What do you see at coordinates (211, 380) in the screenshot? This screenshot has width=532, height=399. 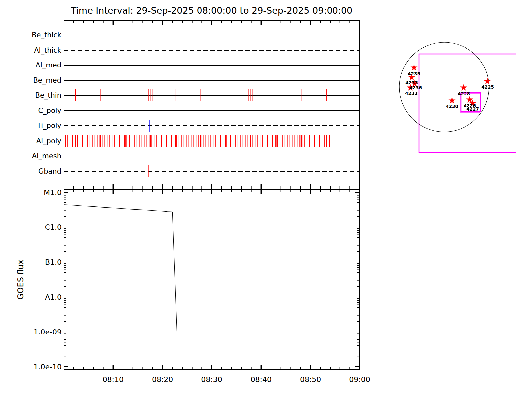 I see `goes-xtick-label: 08:30` at bounding box center [211, 380].